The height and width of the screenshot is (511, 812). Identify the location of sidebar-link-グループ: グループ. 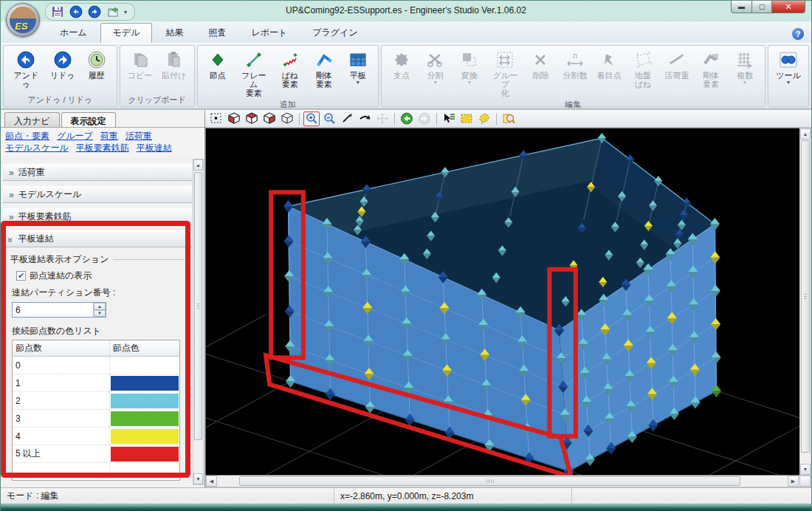
(75, 136).